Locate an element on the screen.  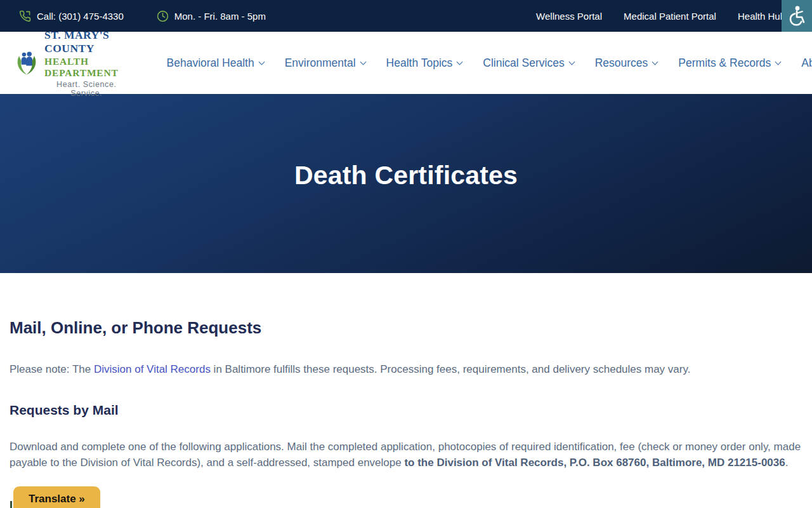
nav-label: Permits & Records is located at coordinates (724, 64).